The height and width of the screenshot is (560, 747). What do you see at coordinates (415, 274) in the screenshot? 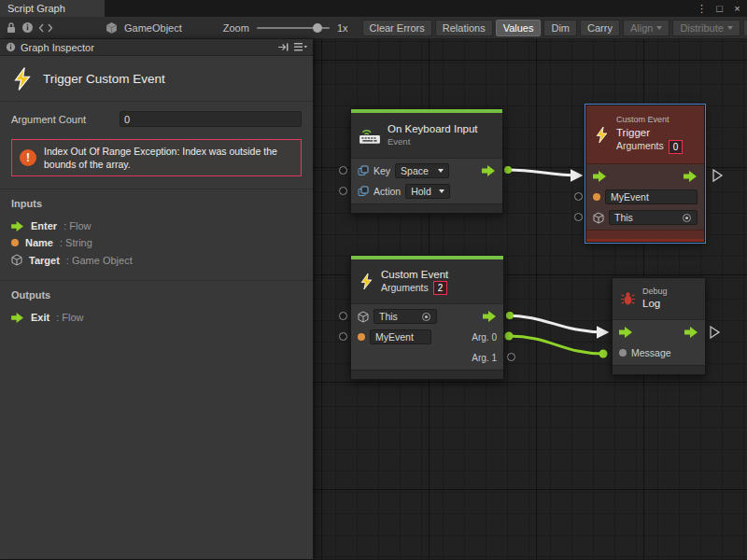
I see `node-title: Custom Event` at bounding box center [415, 274].